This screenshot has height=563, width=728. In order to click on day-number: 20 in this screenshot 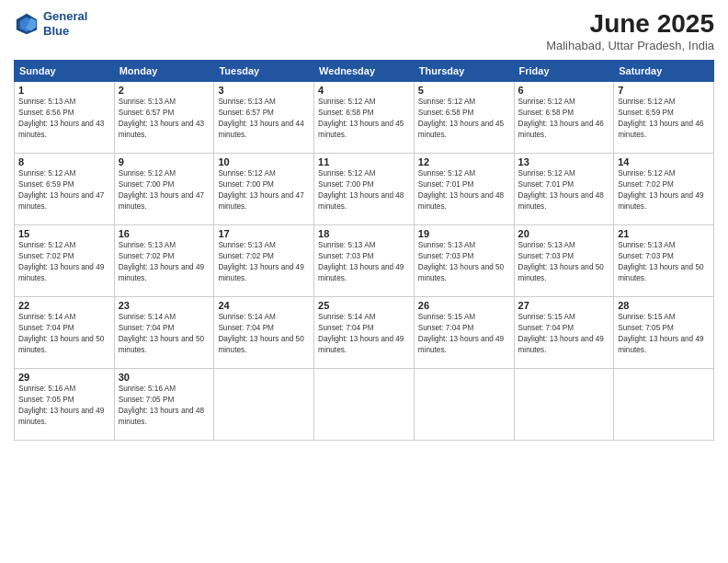, I will do `click(564, 234)`.